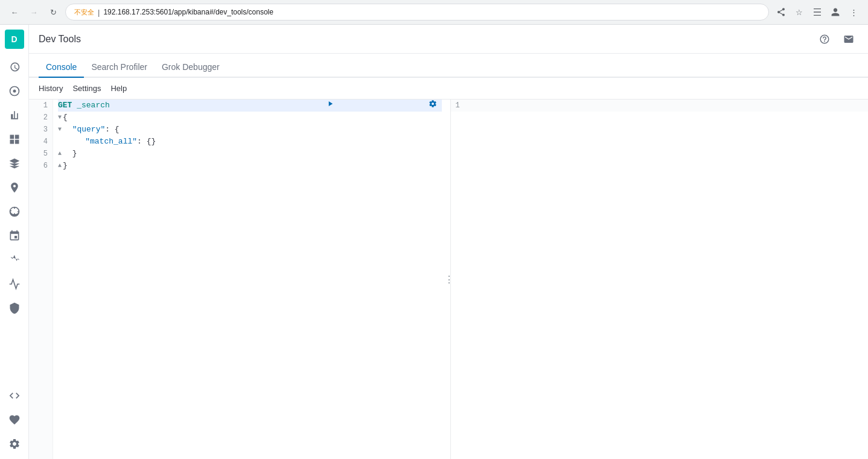 This screenshot has height=459, width=868. What do you see at coordinates (448, 89) in the screenshot?
I see `sub-menu: History Settings Help` at bounding box center [448, 89].